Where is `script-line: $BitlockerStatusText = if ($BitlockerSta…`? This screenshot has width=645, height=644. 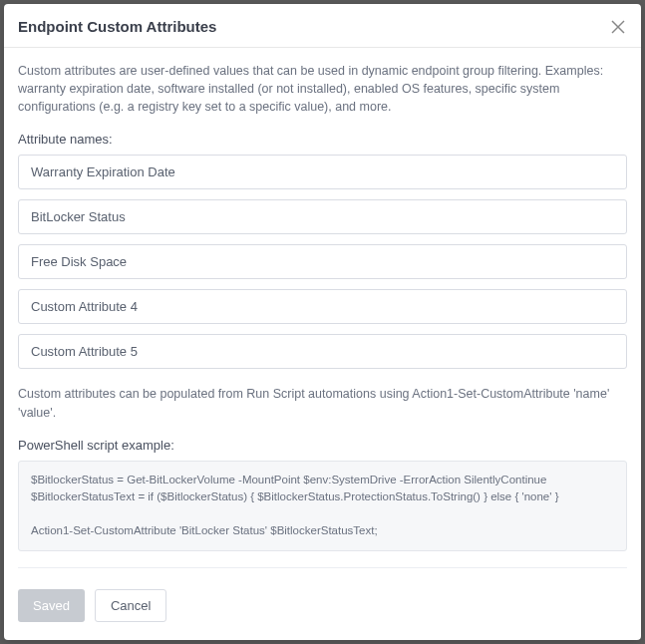
script-line: $BitlockerStatusText = if ($BitlockerSta… is located at coordinates (295, 496).